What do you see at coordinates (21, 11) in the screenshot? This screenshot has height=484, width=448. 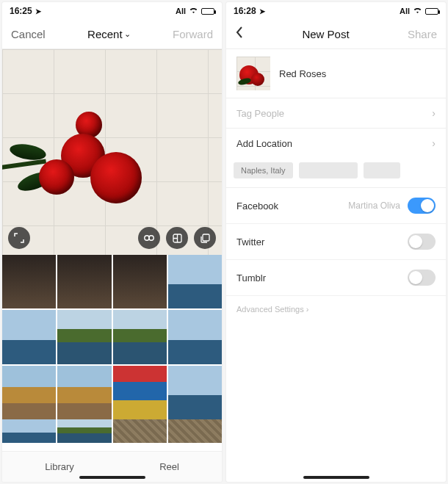 I see `clock: 16:25` at bounding box center [21, 11].